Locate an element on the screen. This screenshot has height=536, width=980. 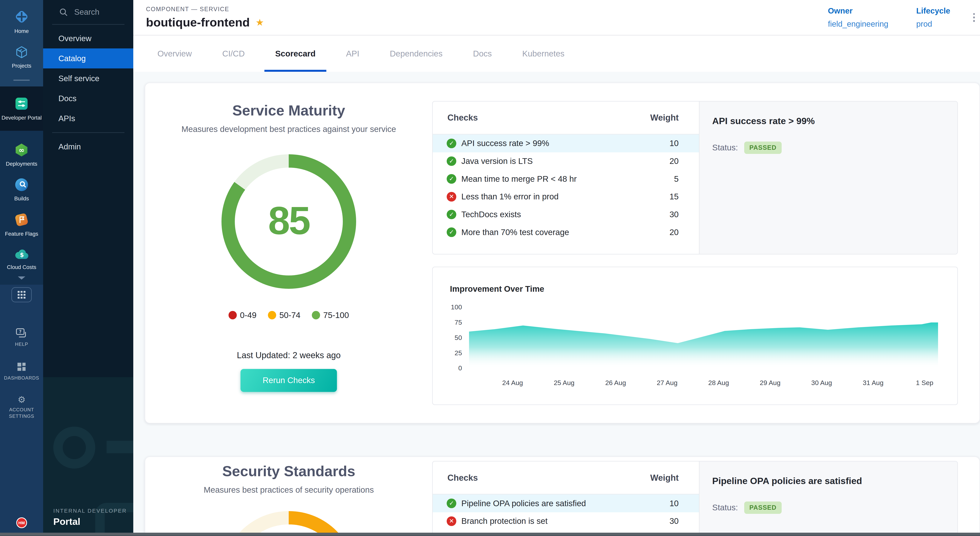
sidebar-item-overview: Overview is located at coordinates (88, 38).